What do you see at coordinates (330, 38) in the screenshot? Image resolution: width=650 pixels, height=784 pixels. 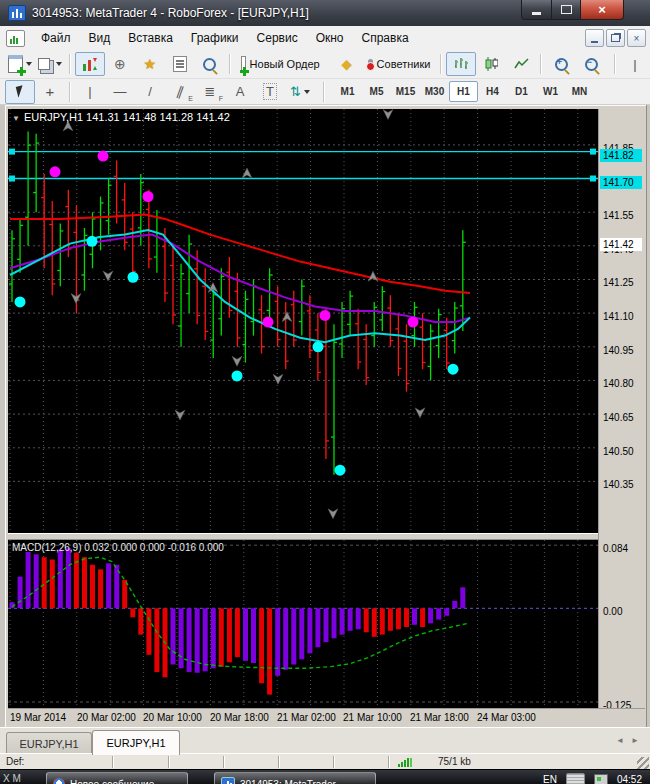 I see `menu-window: Окно` at bounding box center [330, 38].